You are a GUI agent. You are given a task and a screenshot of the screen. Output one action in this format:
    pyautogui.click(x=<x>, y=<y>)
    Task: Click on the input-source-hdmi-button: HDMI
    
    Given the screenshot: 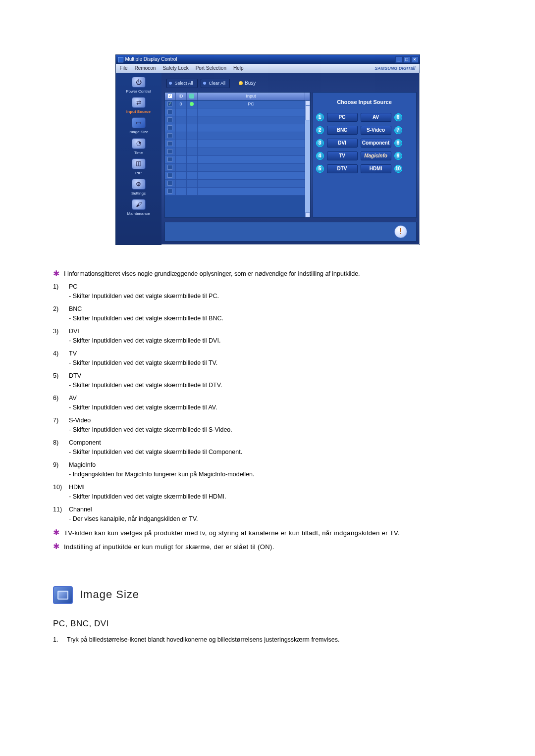 What is the action you would take?
    pyautogui.click(x=376, y=169)
    